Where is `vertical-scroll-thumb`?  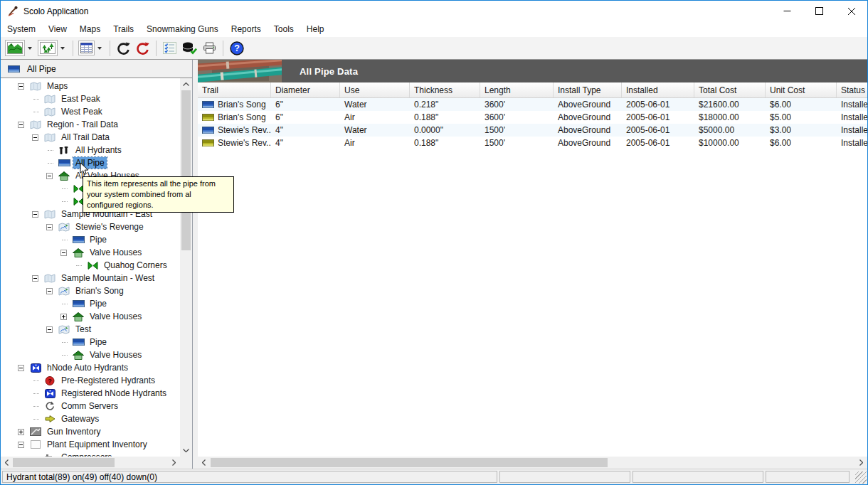 vertical-scroll-thumb is located at coordinates (186, 171).